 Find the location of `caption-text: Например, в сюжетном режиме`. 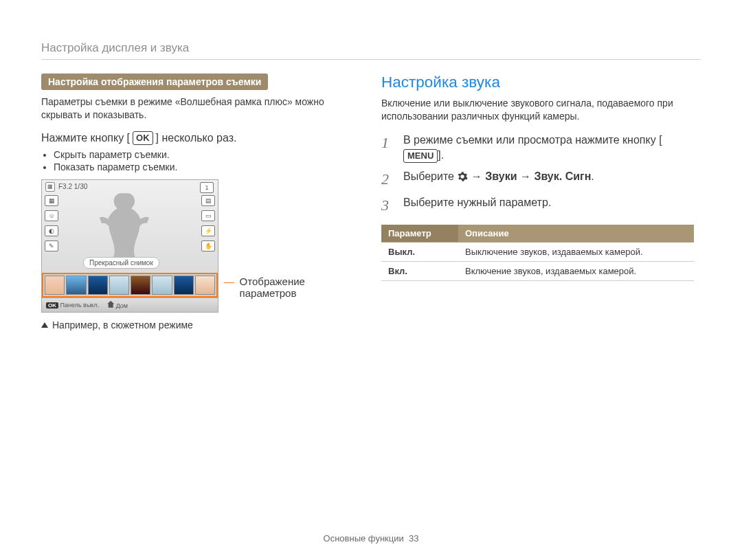

caption-text: Например, в сюжетном режиме is located at coordinates (122, 325).